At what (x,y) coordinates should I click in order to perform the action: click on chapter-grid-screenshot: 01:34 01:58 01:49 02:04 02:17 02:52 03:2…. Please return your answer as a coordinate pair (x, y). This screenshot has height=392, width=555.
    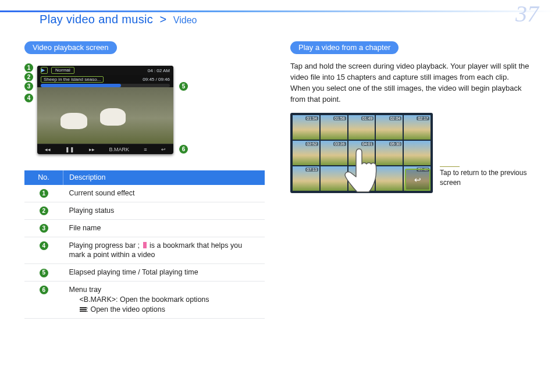
    Looking at the image, I should click on (362, 153).